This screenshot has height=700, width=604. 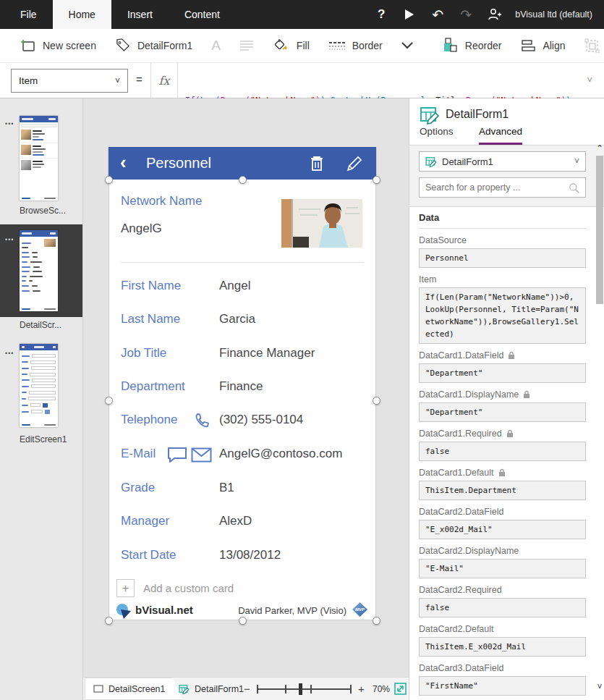 What do you see at coordinates (367, 46) in the screenshot?
I see `border-label: Border` at bounding box center [367, 46].